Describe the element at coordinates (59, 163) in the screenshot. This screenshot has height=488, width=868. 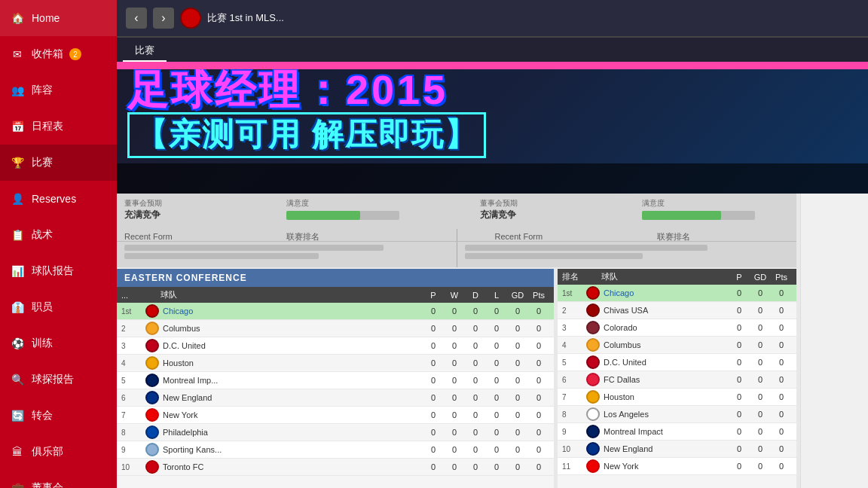
I see `sidebar-item-match: 🏆 比赛` at that location.